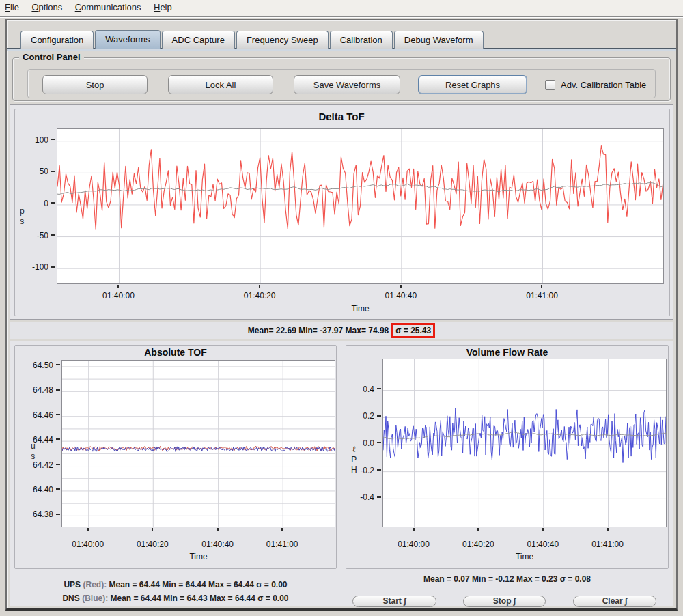 The image size is (683, 616). What do you see at coordinates (362, 443) in the screenshot?
I see `volume-flow-y-tick-labels: 0.40.20.0-0.2-0.4` at bounding box center [362, 443].